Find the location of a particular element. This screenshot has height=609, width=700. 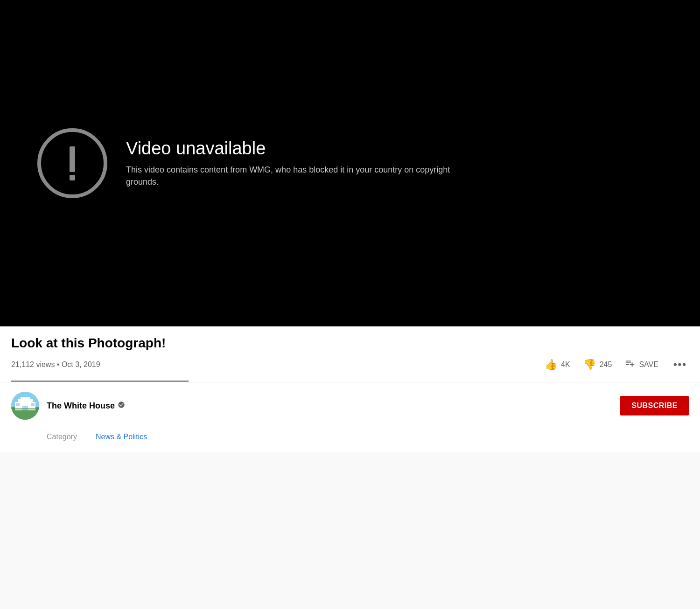

error-message: Video unavailable This video contains co… is located at coordinates (289, 163).